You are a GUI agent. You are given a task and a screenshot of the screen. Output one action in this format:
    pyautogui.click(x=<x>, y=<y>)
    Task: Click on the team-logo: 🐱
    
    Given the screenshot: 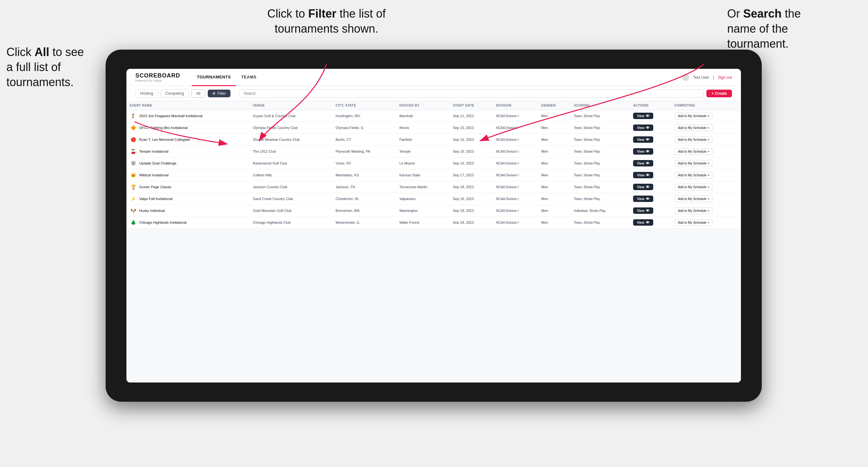 What is the action you would take?
    pyautogui.click(x=133, y=175)
    